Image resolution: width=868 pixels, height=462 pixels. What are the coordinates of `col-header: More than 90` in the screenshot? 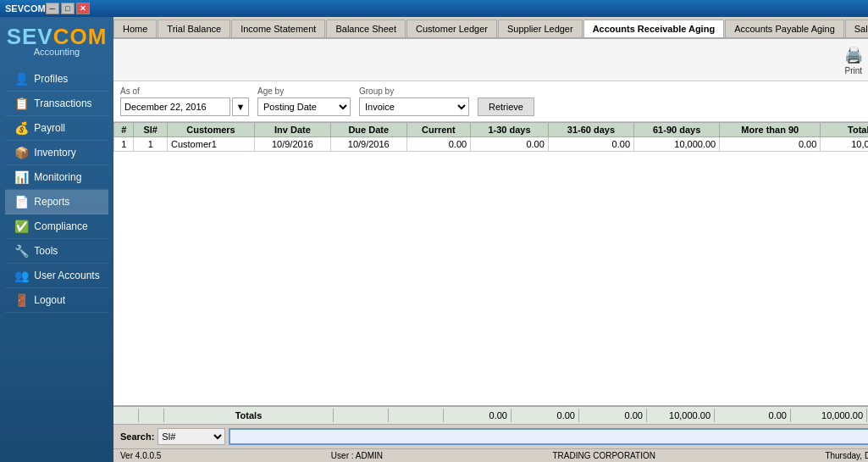 It's located at (771, 131).